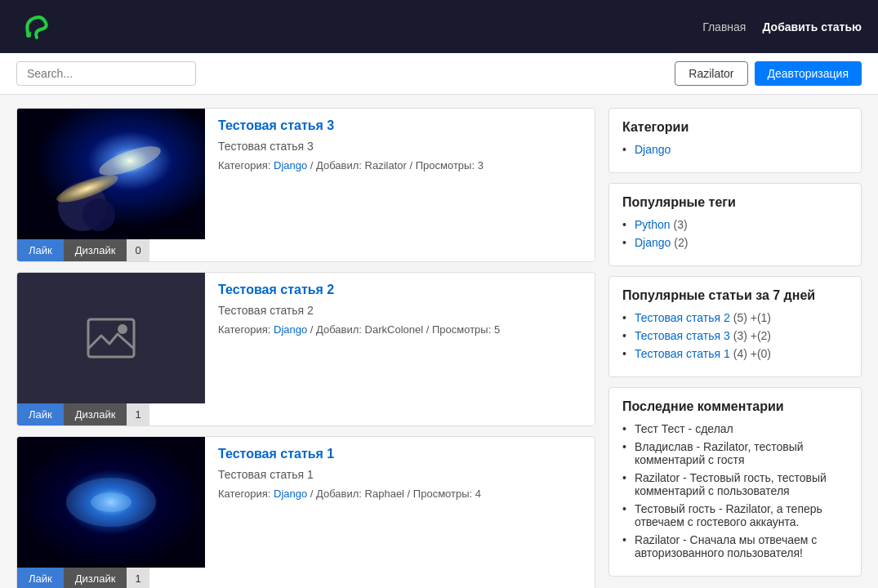 The image size is (878, 588). Describe the element at coordinates (400, 493) in the screenshot. I see `article-meta: Категория: Django / Добавил: Raphael / П…` at that location.